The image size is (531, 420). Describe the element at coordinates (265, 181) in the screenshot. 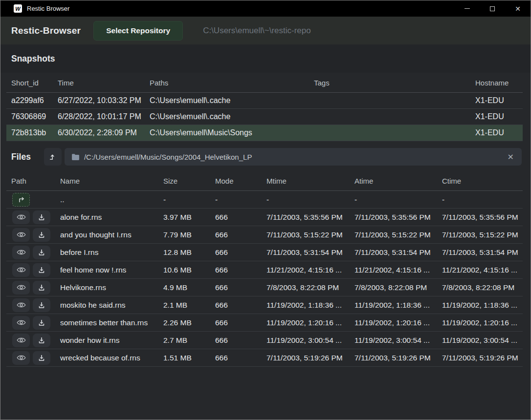

I see `files-table-header: Path Name Size Mode Mtime Atime Ctime` at that location.